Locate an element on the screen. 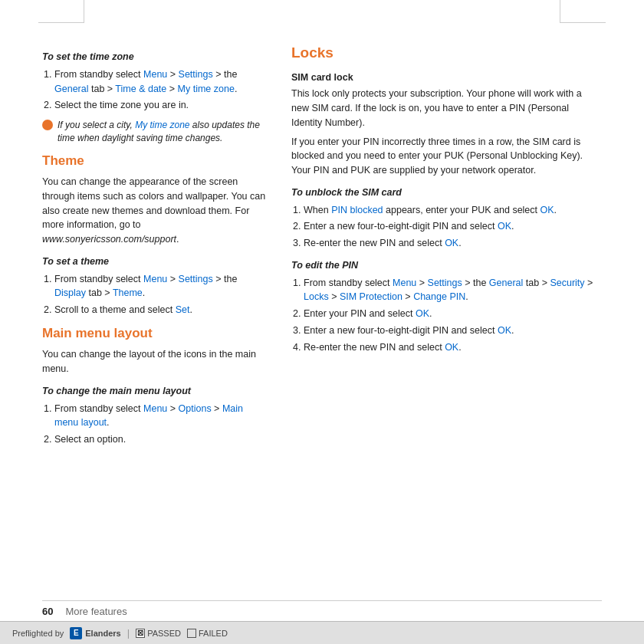  link-mytimezone-1: My time zone is located at coordinates (206, 89).